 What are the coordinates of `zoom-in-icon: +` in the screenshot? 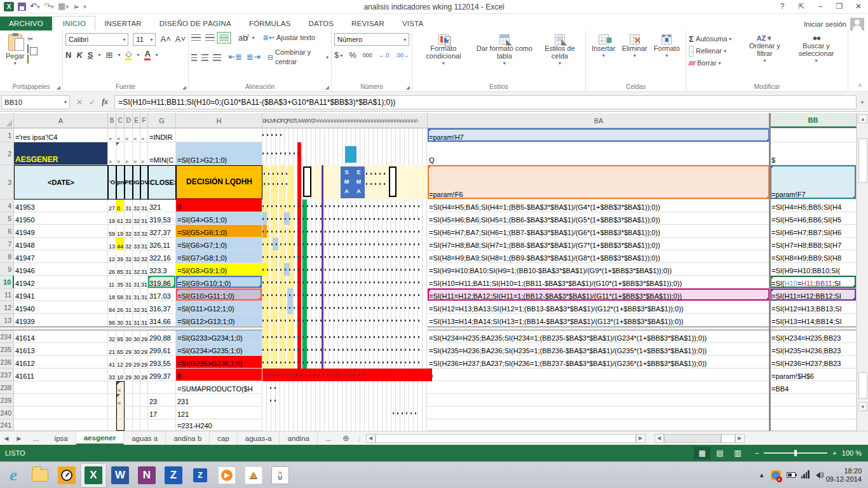 It's located at (834, 453).